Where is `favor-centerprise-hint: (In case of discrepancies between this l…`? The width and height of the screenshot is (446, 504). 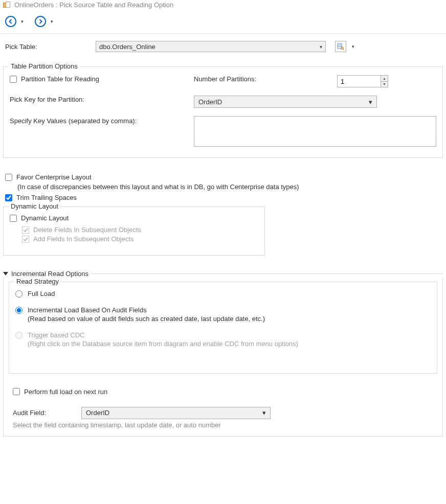
favor-centerprise-hint: (In case of discrepancies between this l… is located at coordinates (223, 187).